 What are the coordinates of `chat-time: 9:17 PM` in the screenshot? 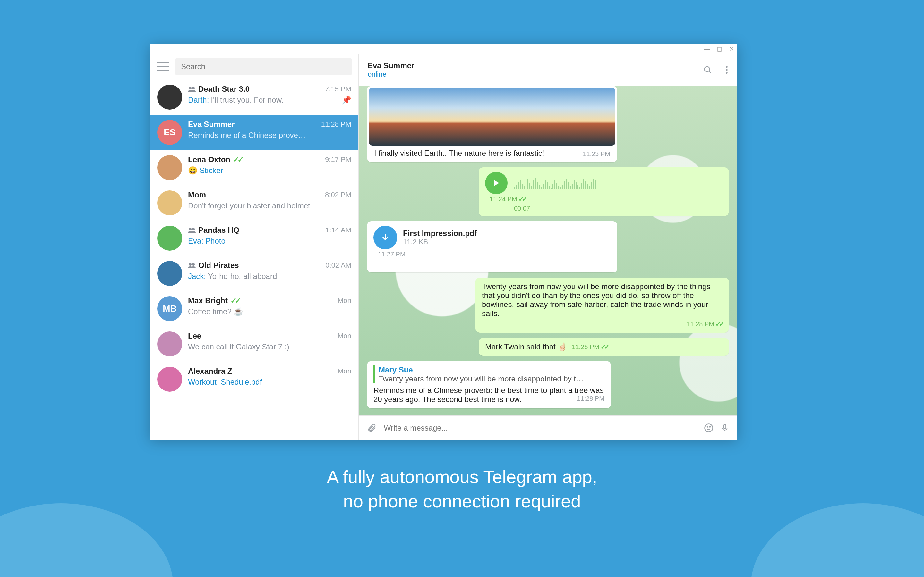 It's located at (338, 160).